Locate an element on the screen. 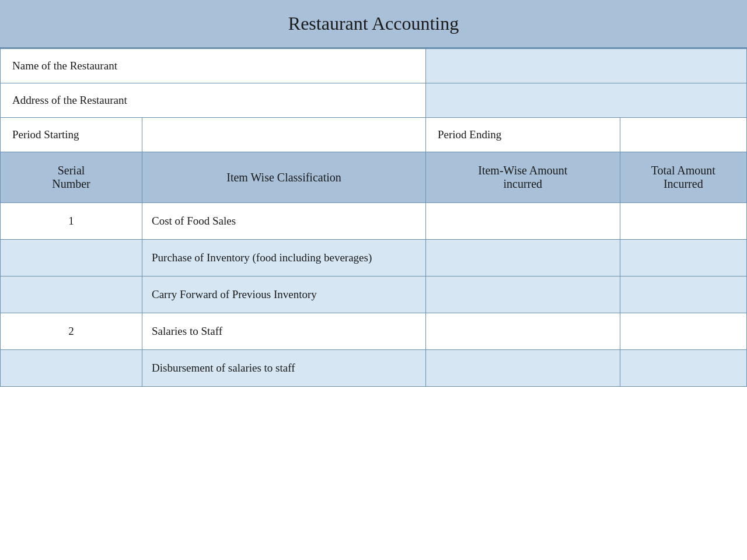  period-ending-label: Period Ending is located at coordinates (523, 135).